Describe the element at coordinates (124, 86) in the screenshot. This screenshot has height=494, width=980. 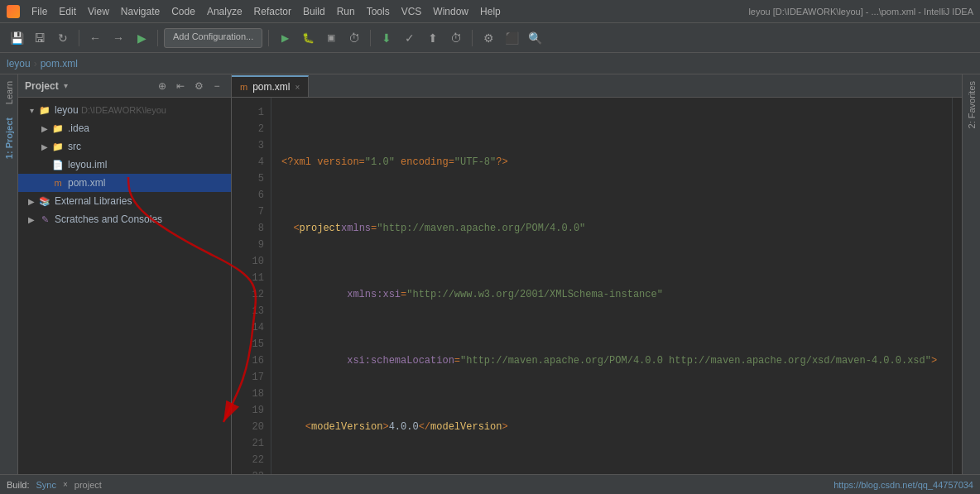
I see `project-header: Project ▾ ⊕ ⇤ ⚙ −` at that location.